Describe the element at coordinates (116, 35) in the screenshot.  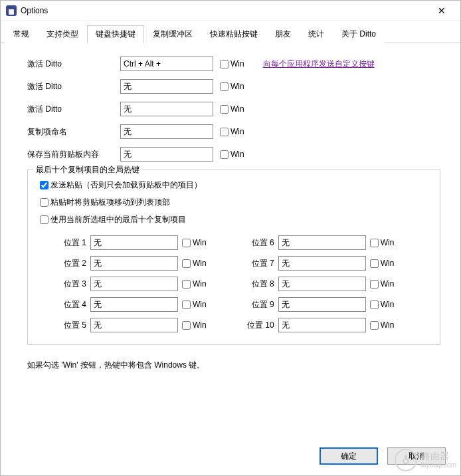
I see `tab-2: 键盘快捷键` at that location.